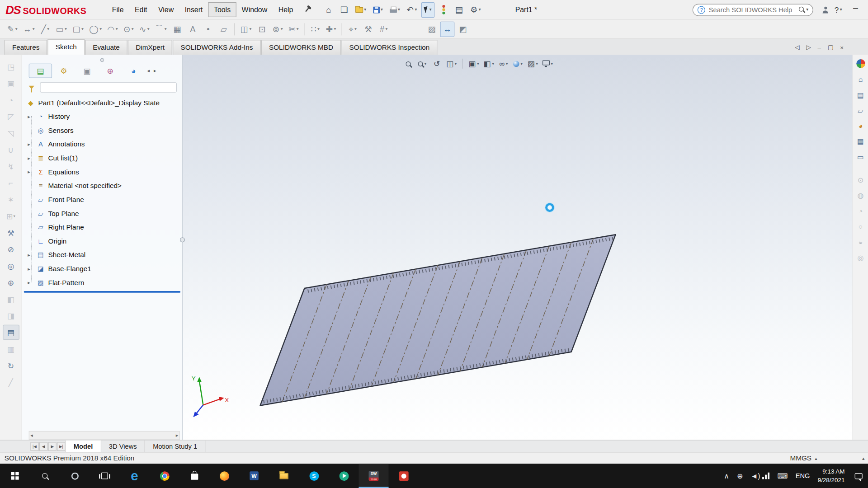 This screenshot has height=488, width=868. Describe the element at coordinates (328, 9) in the screenshot. I see `home-button: ⌂` at that location.